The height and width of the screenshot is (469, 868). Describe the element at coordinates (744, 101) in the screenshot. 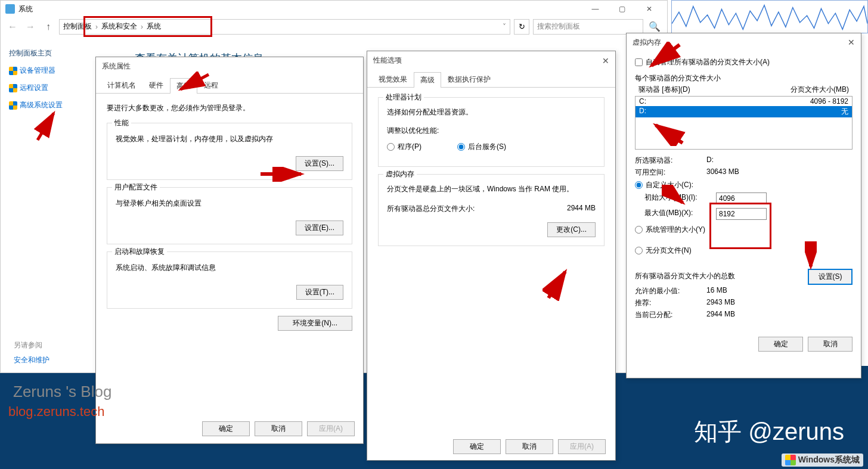

I see `drive-row-c: C: 4096 - 8192` at that location.